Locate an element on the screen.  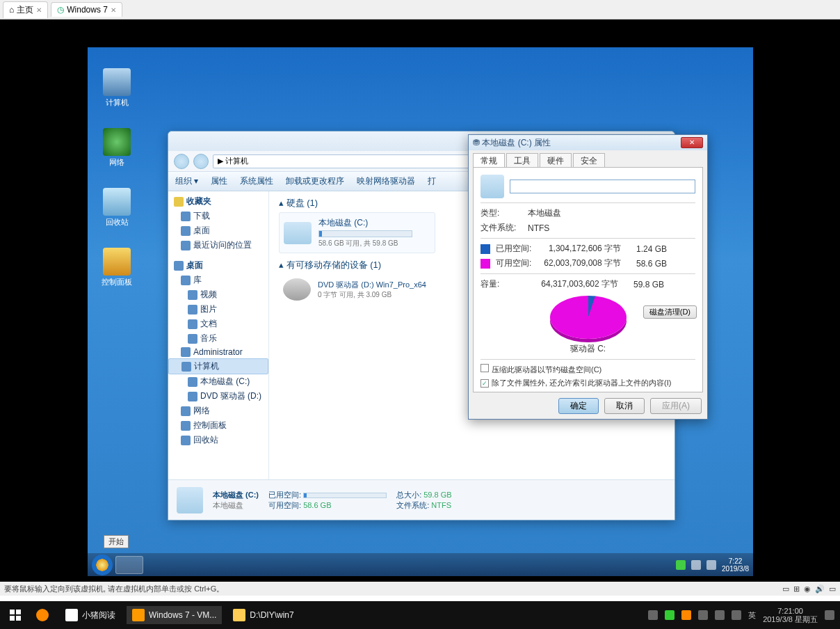
document-icon is located at coordinates (193, 324).